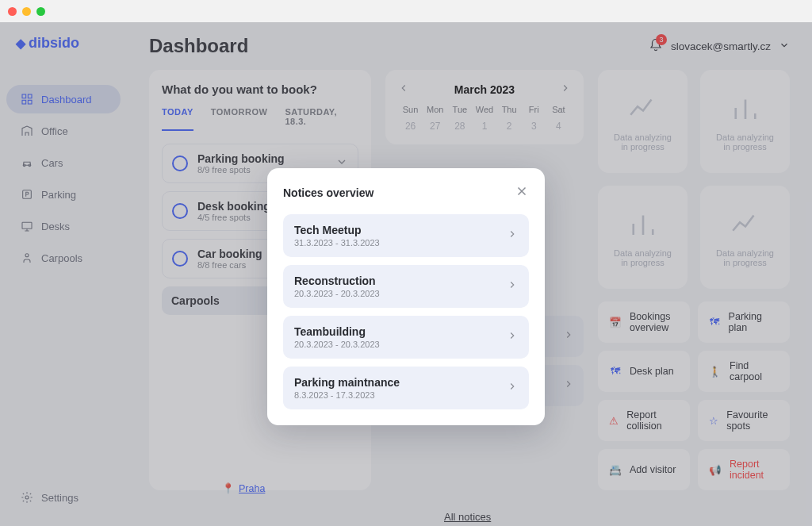 The width and height of the screenshot is (812, 526). I want to click on brand-name: dibsido, so click(54, 43).